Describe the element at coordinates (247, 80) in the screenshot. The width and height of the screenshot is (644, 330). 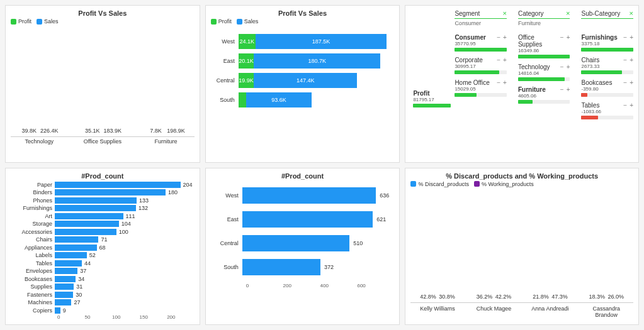
I see `seg-profit: 19.9K` at that location.